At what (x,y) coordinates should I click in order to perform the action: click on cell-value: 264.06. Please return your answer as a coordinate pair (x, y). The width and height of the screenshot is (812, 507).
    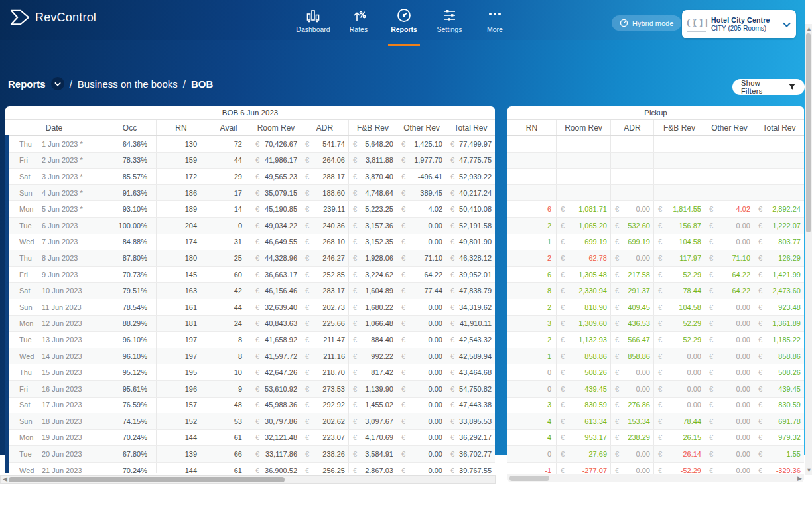
    Looking at the image, I should click on (334, 160).